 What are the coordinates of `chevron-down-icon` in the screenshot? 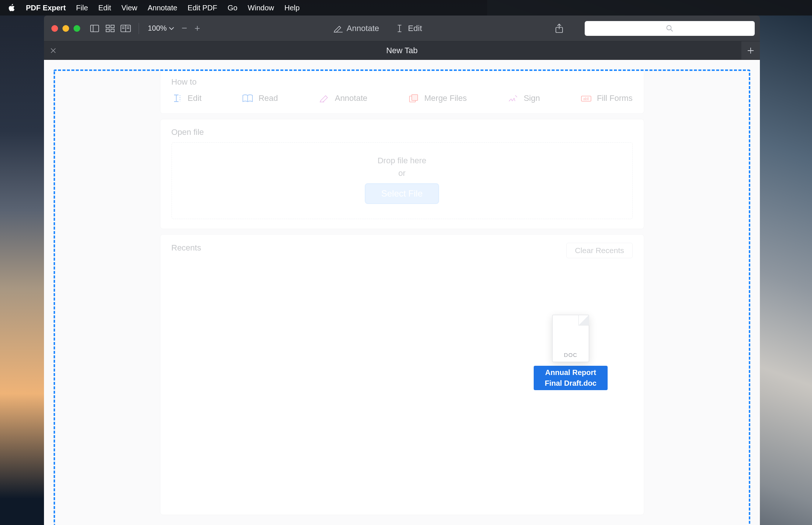 It's located at (171, 28).